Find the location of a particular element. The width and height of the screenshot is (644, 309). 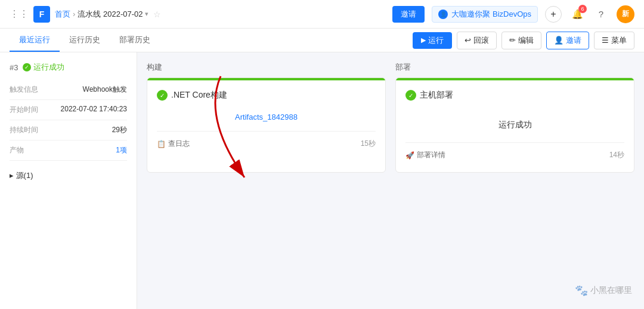

build-footer: 📋 查日志 15秒 is located at coordinates (266, 140).